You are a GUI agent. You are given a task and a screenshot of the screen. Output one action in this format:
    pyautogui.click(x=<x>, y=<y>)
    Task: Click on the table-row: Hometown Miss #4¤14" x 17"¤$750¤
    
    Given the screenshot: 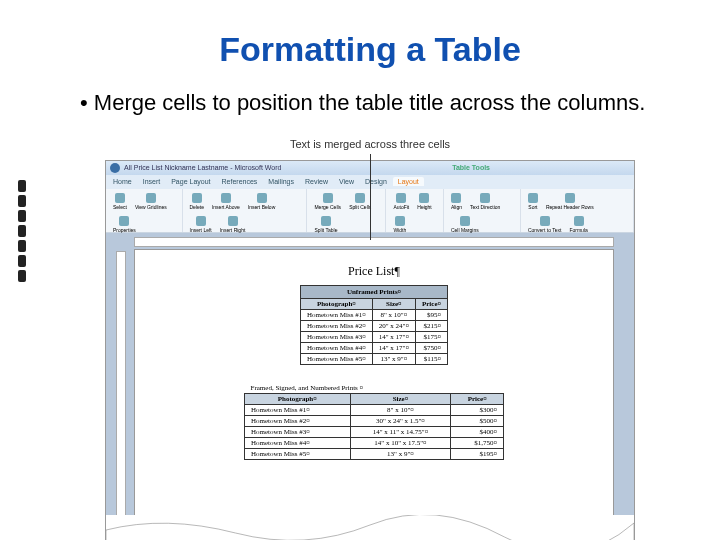 What is the action you would take?
    pyautogui.click(x=374, y=348)
    